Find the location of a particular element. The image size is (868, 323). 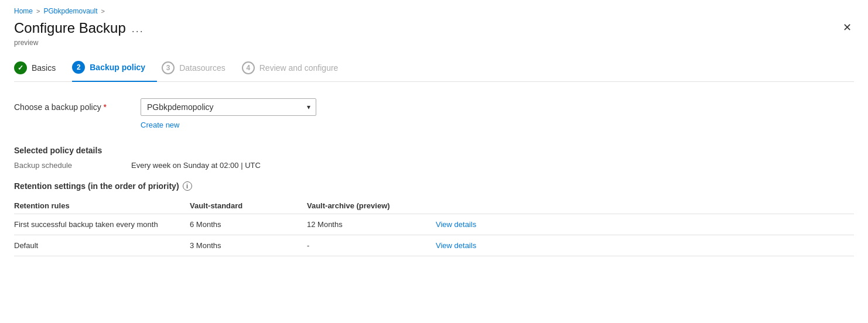

page-subtitle: preview is located at coordinates (434, 43).